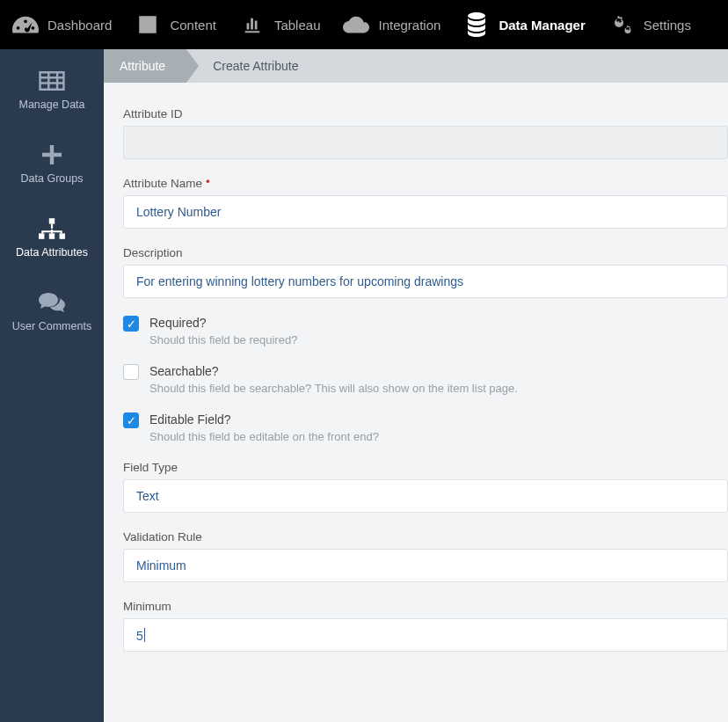  Describe the element at coordinates (426, 487) in the screenshot. I see `field-field-type: Field Type Text` at that location.